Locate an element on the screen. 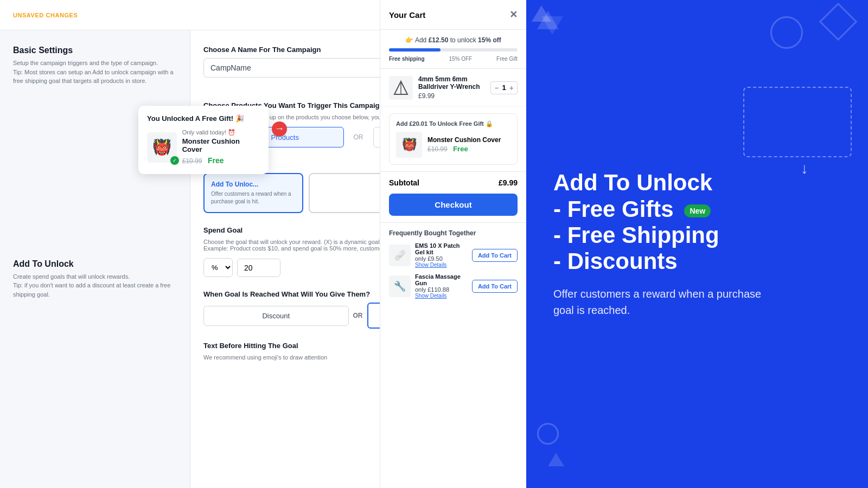 This screenshot has height=488, width=868. marketing-line2: - Free Gifts New is located at coordinates (700, 209).